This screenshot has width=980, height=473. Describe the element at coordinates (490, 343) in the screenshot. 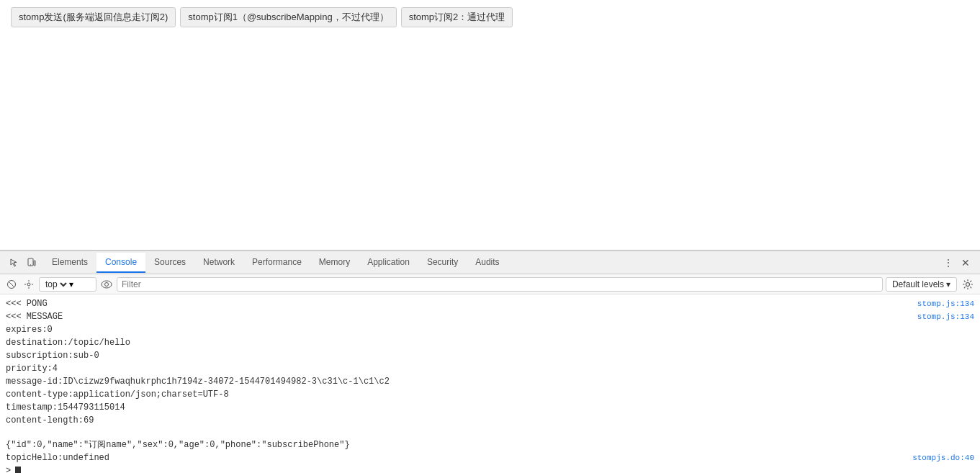

I see `console-line-text: destination:/topic/hello` at that location.